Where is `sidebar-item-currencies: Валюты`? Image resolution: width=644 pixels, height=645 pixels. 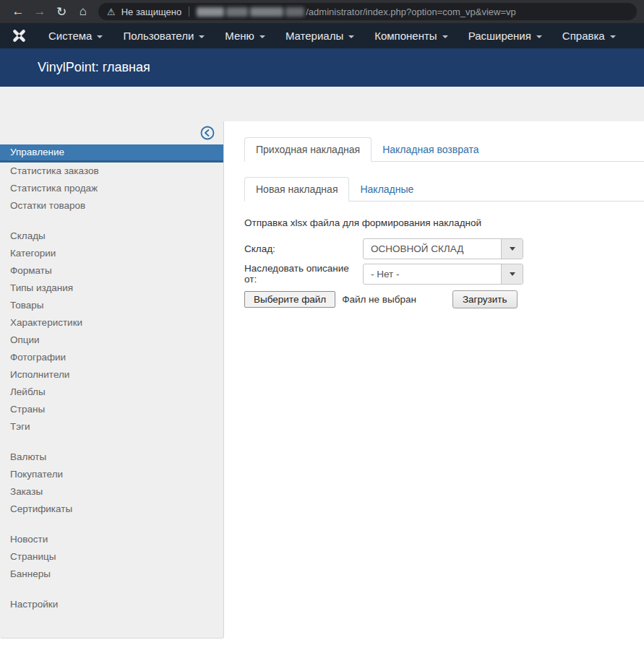
sidebar-item-currencies: Валюты is located at coordinates (111, 457).